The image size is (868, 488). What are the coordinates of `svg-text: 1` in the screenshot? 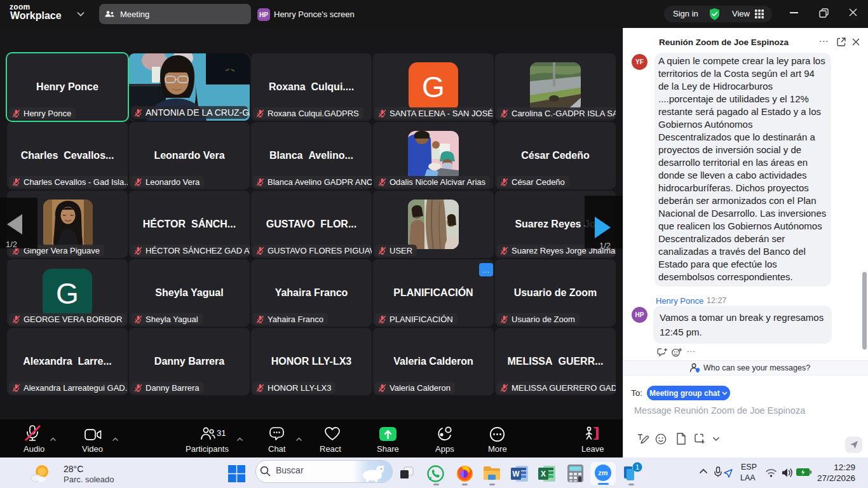 It's located at (637, 467).